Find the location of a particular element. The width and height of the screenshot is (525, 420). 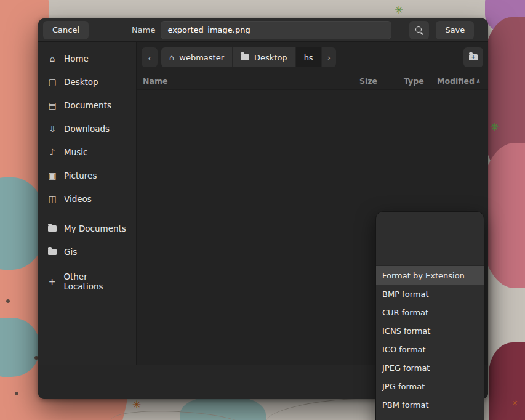

sidebar-item-label: Documents is located at coordinates (87, 105).